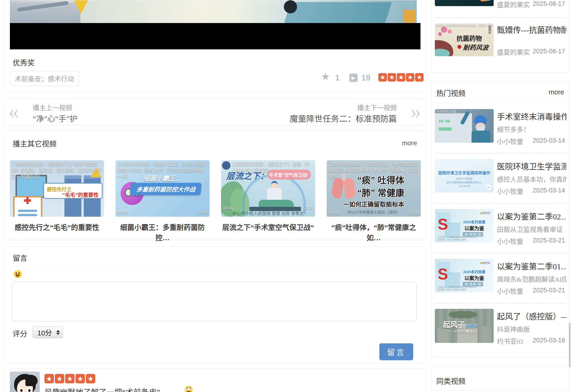 The width and height of the screenshot is (571, 392). I want to click on thumb-overlay-text: 三等奖获奖视频：《层流之下》黎慧（中山市小榄人民医院）, so click(272, 168).